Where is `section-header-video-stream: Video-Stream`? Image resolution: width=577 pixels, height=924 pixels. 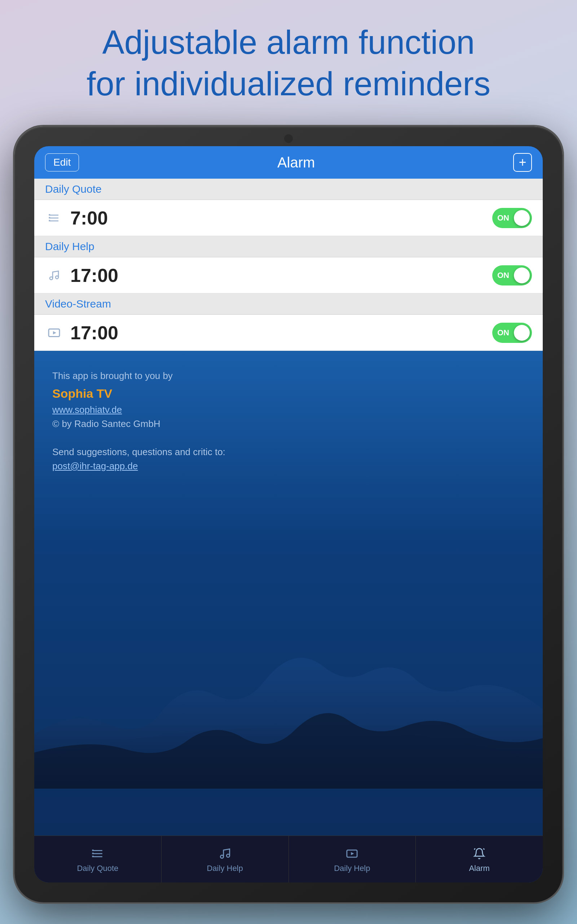
section-header-video-stream: Video-Stream is located at coordinates (288, 304).